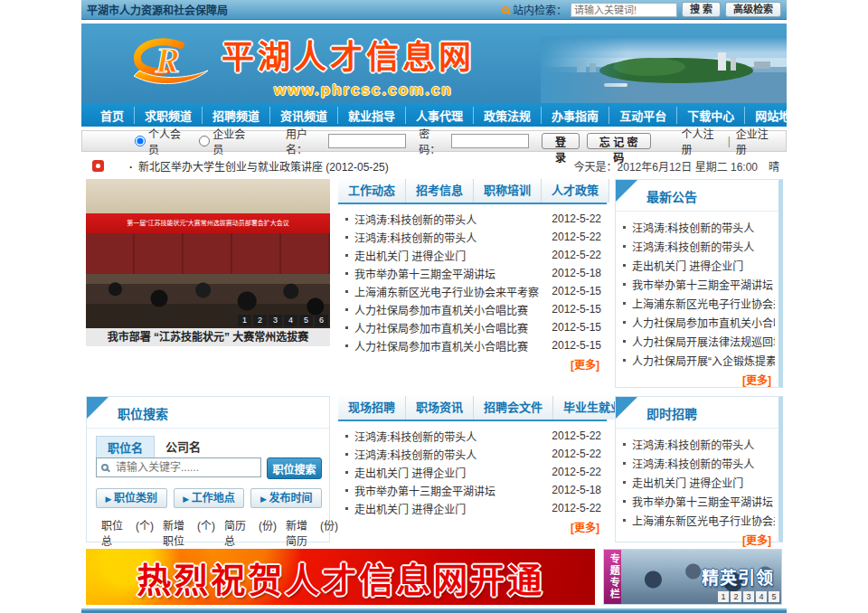 This screenshot has height=613, width=868. I want to click on instant-recruit-item: 走出机关门 进得企业门, so click(699, 483).